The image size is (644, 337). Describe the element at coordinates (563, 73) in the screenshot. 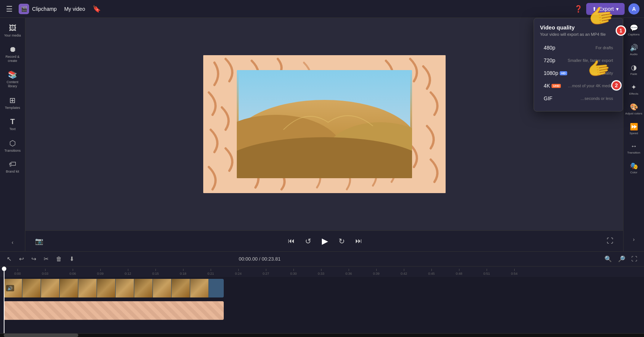

I see `hd-badge: HD` at that location.